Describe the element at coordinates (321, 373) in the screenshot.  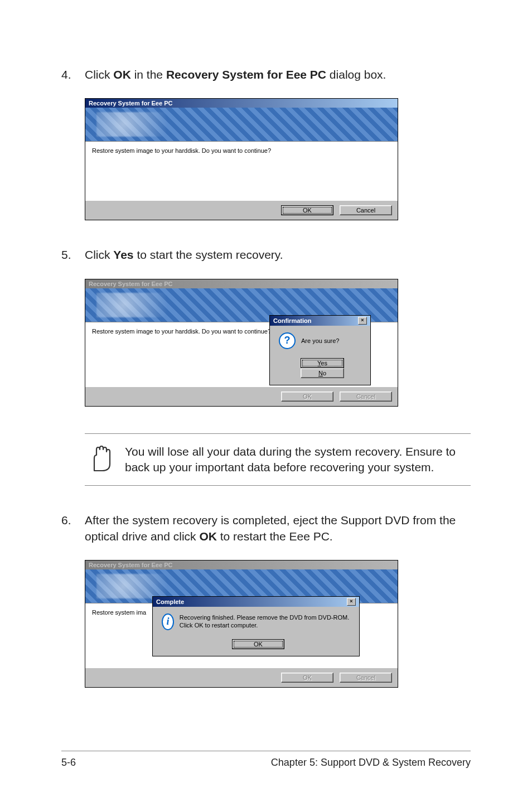
I see `accesskey: N` at that location.